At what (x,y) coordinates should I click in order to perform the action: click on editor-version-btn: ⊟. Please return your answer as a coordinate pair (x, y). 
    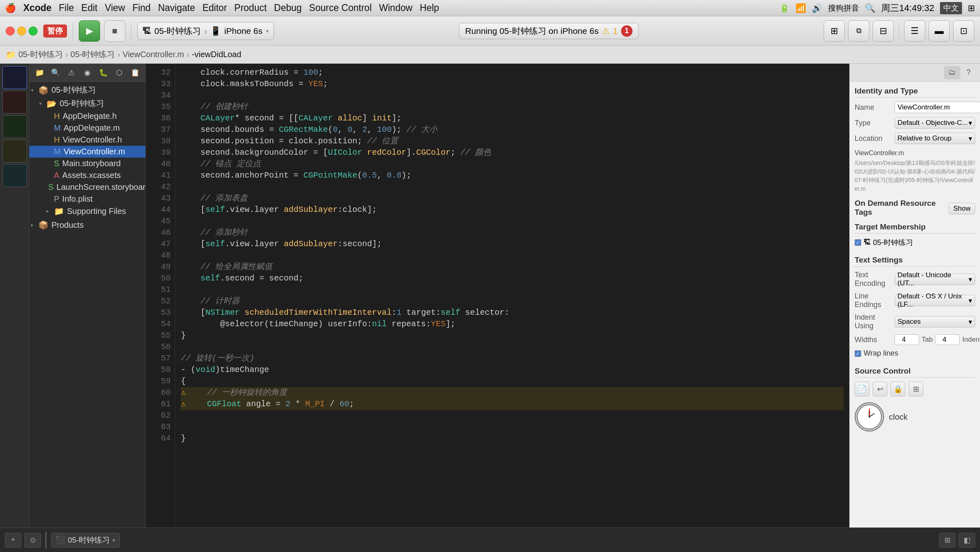
    Looking at the image, I should click on (883, 31).